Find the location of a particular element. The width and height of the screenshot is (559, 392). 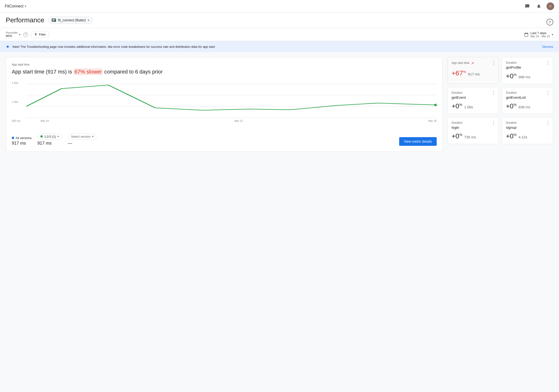

version-100-value: 917 ms is located at coordinates (50, 143).